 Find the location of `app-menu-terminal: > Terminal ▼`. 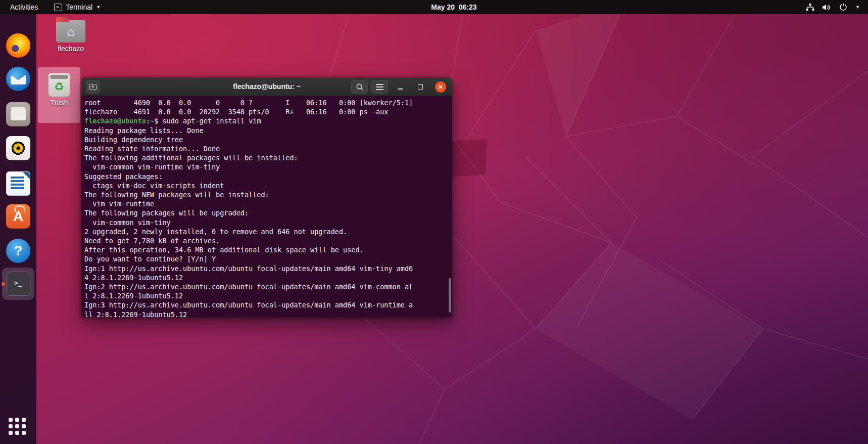

app-menu-terminal: > Terminal ▼ is located at coordinates (77, 7).